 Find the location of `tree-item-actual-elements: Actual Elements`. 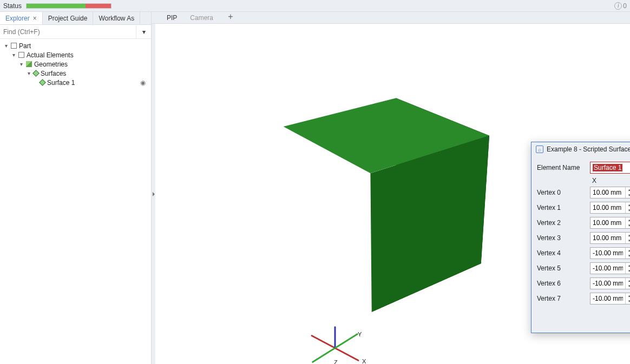

tree-item-actual-elements: Actual Elements is located at coordinates (50, 55).